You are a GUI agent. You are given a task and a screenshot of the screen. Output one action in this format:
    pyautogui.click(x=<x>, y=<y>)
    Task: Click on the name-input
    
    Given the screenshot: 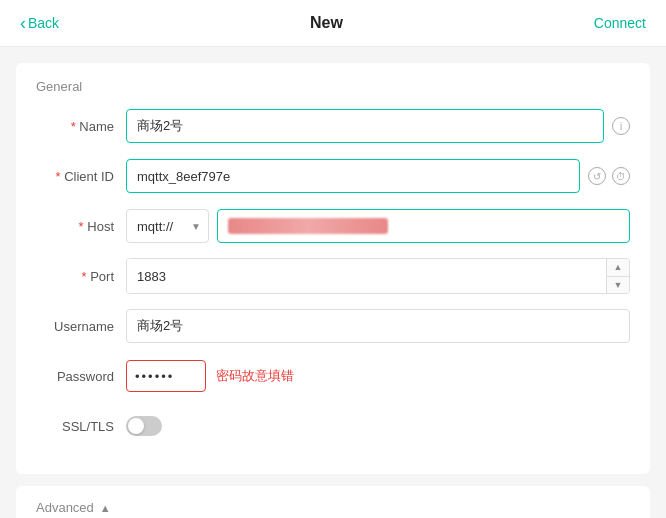 What is the action you would take?
    pyautogui.click(x=365, y=126)
    